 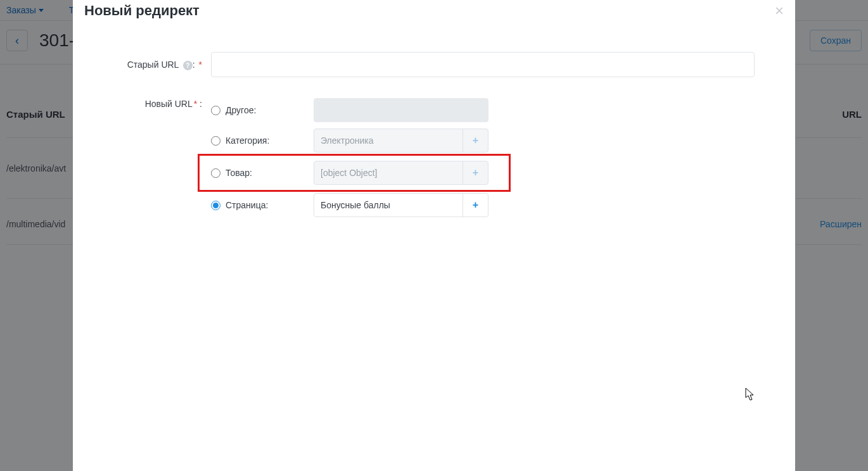 I want to click on option-category: Категория:, so click(x=262, y=141).